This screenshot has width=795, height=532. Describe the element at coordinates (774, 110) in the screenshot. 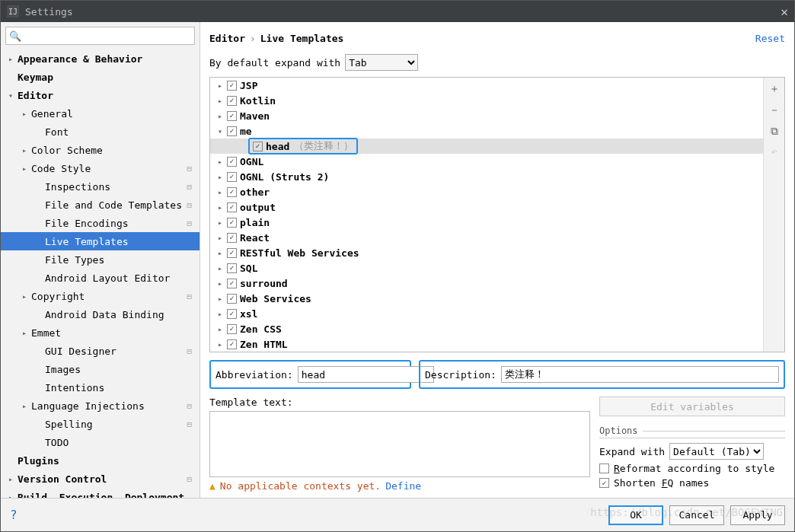

I see `remove-template-icon: －` at that location.